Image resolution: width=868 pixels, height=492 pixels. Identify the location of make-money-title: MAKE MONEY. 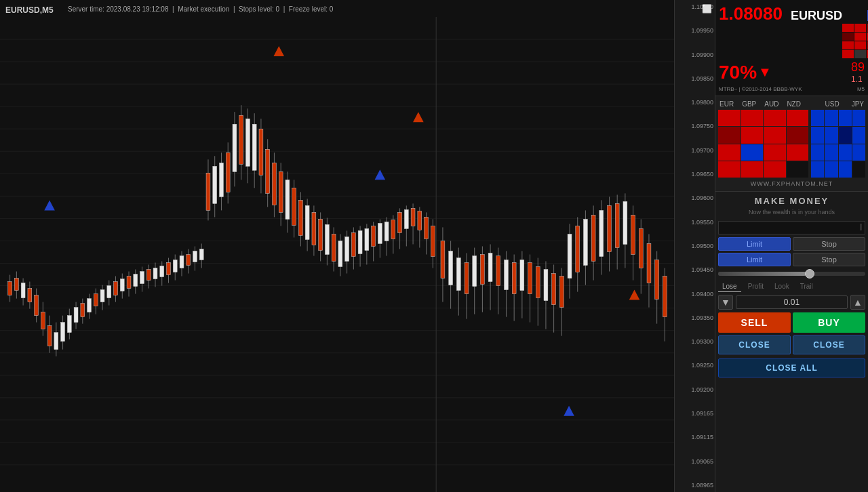
(792, 201).